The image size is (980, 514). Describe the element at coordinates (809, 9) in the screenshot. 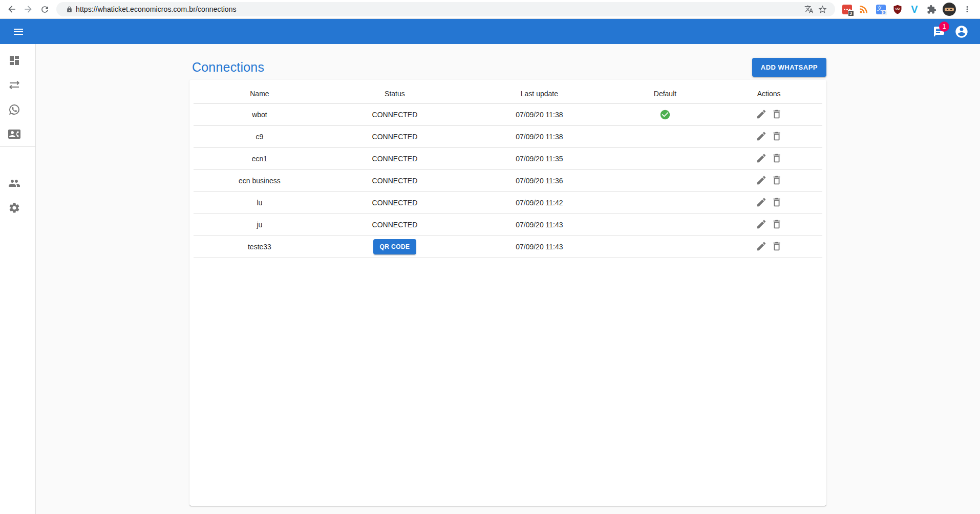

I see `translate-page-button` at that location.